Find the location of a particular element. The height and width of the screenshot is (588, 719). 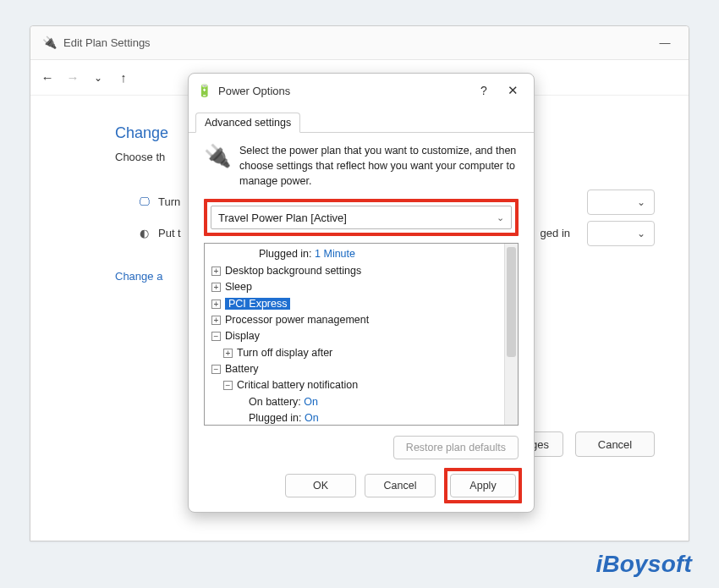

tree-turn-off-display: +Turn off display after is located at coordinates (369, 354).